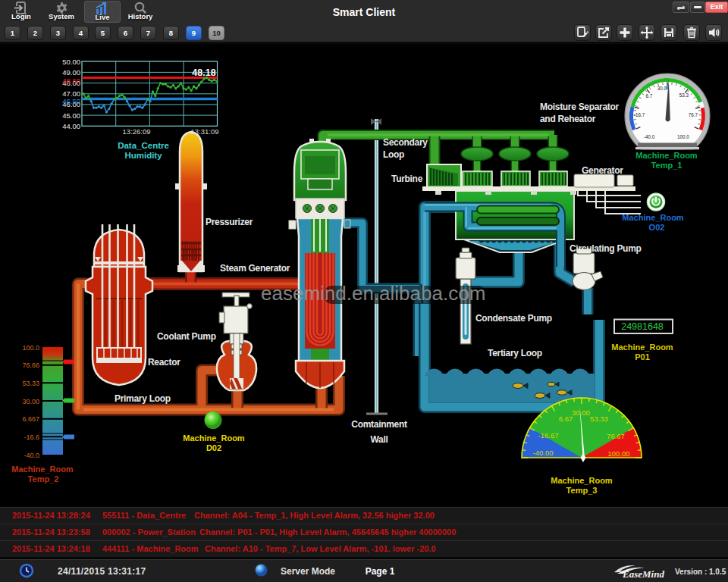 The height and width of the screenshot is (582, 728). What do you see at coordinates (514, 318) in the screenshot?
I see `svg-text: Condensate Pump` at bounding box center [514, 318].